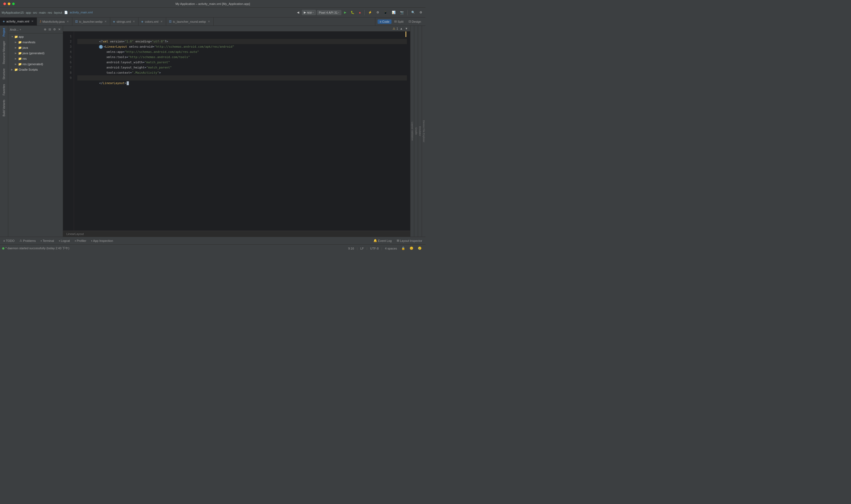  I want to click on breadcrumb-item-myapplication: MyApplication15, so click(13, 13).